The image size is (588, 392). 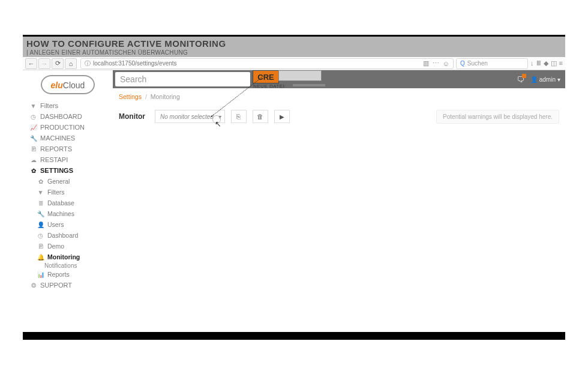 I want to click on tab-sublabel: NEUE DATEI, so click(x=269, y=86).